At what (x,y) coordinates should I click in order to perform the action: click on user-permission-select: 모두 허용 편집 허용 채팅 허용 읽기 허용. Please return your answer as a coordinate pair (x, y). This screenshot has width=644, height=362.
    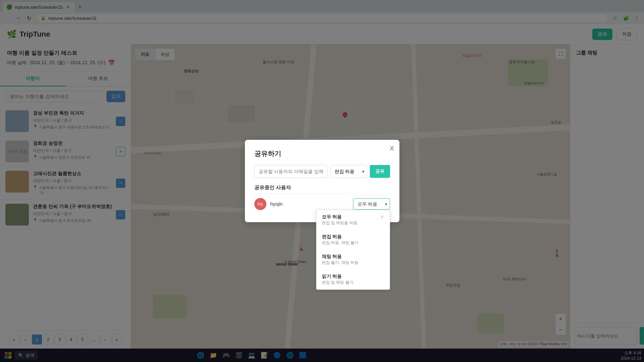
    Looking at the image, I should click on (372, 204).